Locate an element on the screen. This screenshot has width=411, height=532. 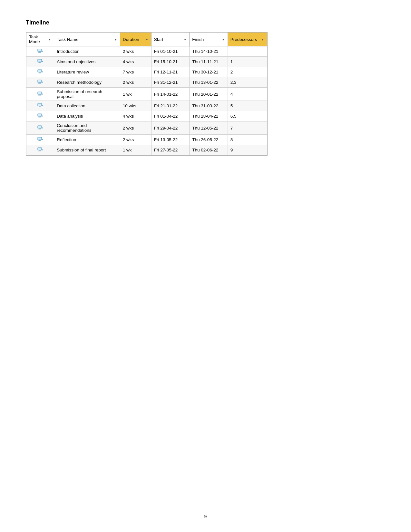
col-dropdown-finish: ▼ is located at coordinates (223, 39).